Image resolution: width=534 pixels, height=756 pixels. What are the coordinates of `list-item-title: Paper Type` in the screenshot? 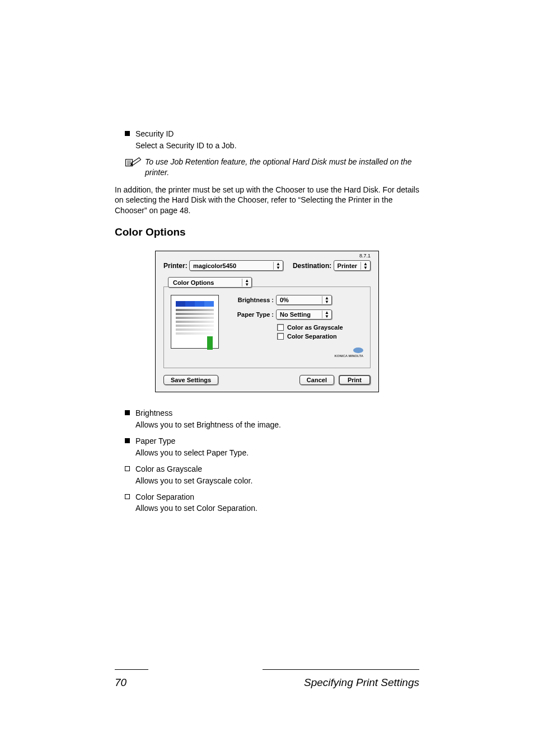 It's located at (156, 441).